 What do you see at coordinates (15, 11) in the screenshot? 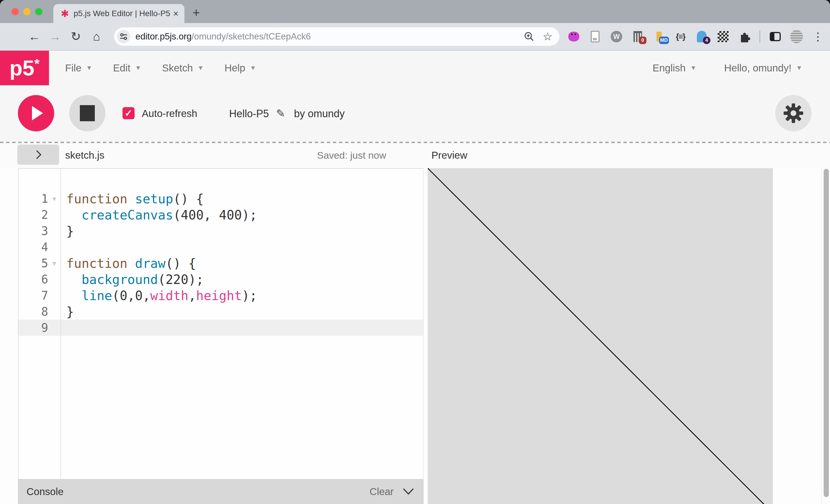
I see `close-window-button` at bounding box center [15, 11].